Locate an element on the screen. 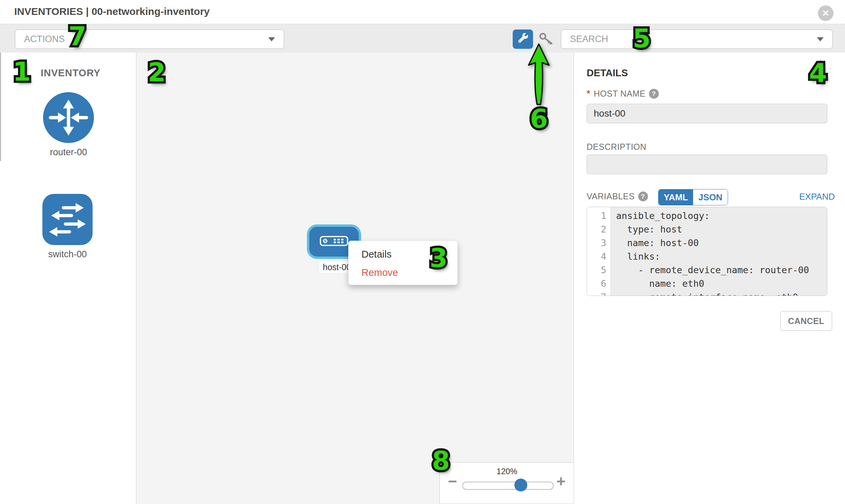 The height and width of the screenshot is (504, 845). key-icon is located at coordinates (546, 39).